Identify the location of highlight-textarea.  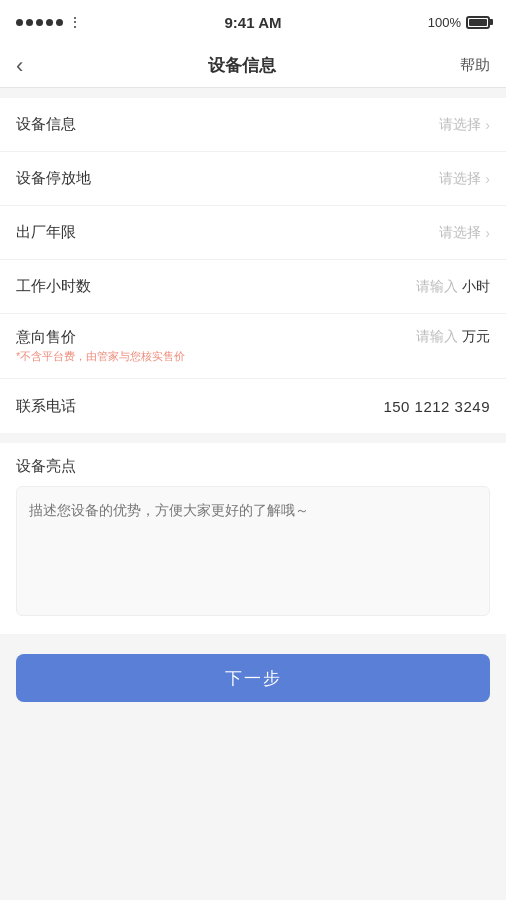
(253, 551).